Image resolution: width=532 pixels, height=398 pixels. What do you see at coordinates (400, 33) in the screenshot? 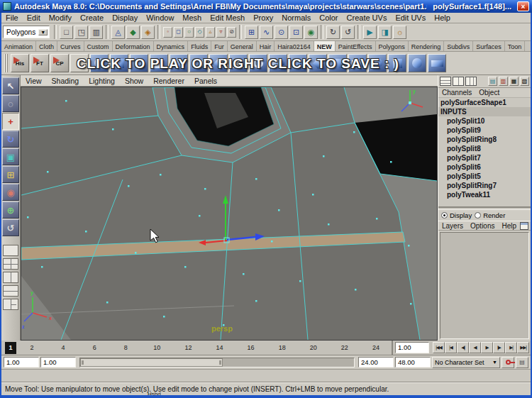
I see `render-settings-icon: ☼` at bounding box center [400, 33].